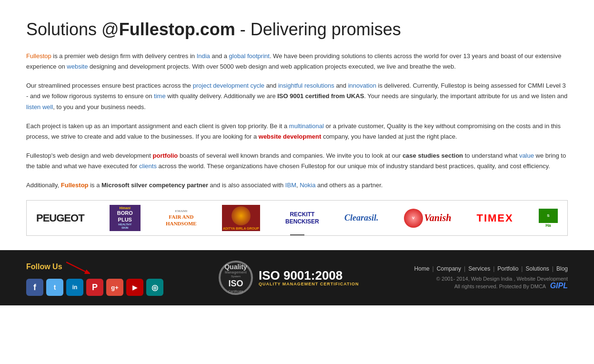 This screenshot has width=594, height=364. Describe the element at coordinates (309, 284) in the screenshot. I see `iso-subtitle: QUALITY MANAGEMENT CERTIFICATION` at that location.